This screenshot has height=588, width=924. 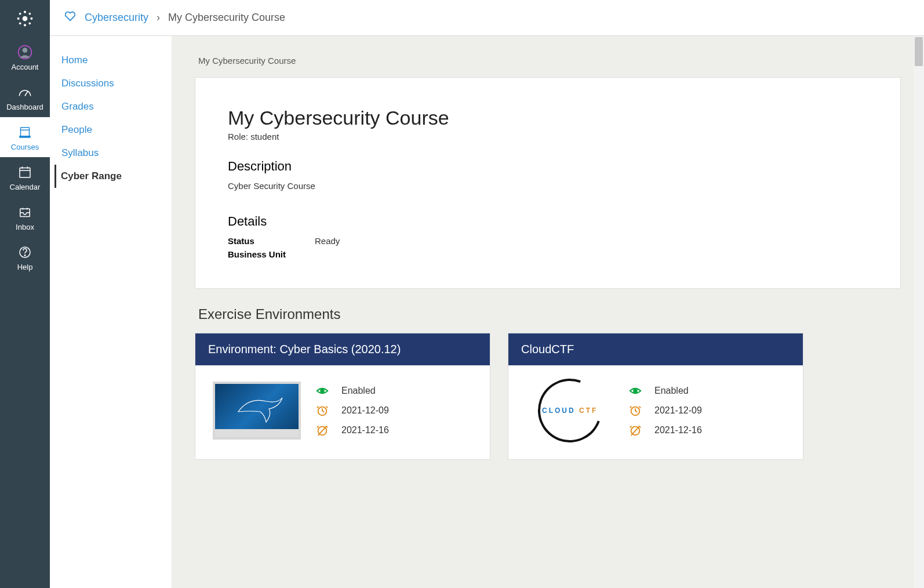 What do you see at coordinates (25, 92) in the screenshot?
I see `dashboard-icon` at bounding box center [25, 92].